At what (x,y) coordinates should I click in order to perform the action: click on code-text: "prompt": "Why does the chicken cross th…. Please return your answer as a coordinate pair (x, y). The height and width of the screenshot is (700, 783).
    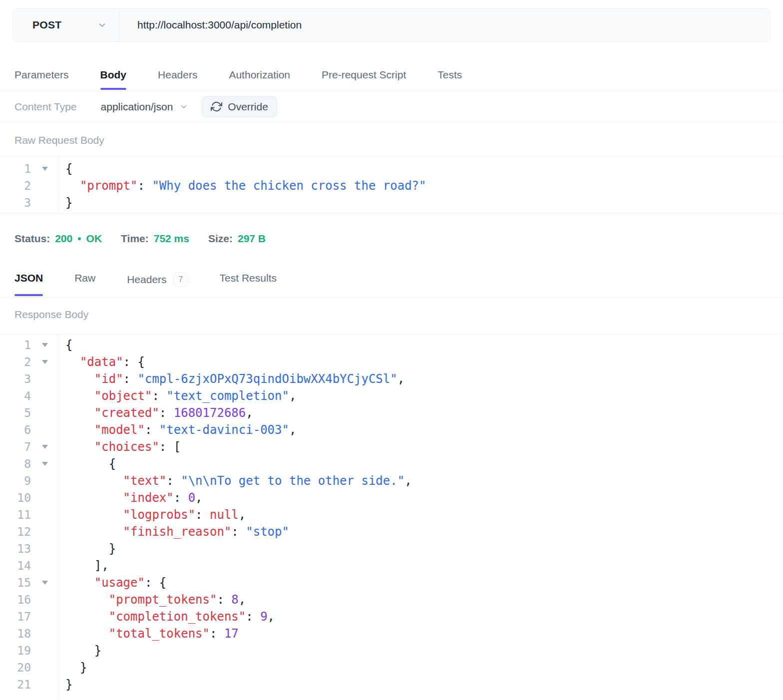
    Looking at the image, I should click on (242, 186).